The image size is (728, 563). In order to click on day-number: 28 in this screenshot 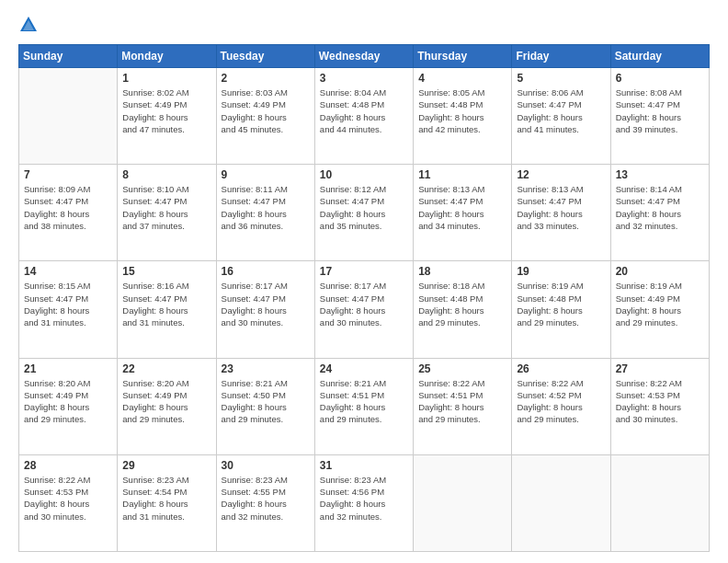, I will do `click(68, 465)`.